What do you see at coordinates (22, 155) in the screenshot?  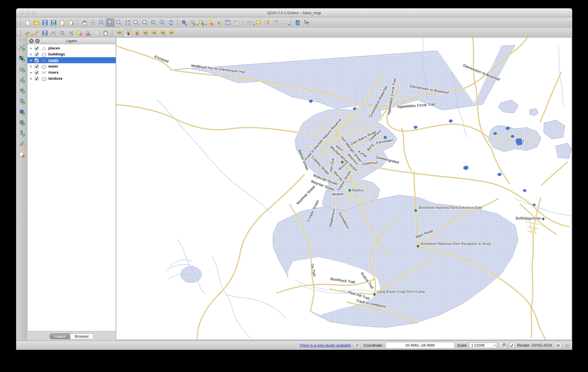 I see `remove-layer-button` at bounding box center [22, 155].